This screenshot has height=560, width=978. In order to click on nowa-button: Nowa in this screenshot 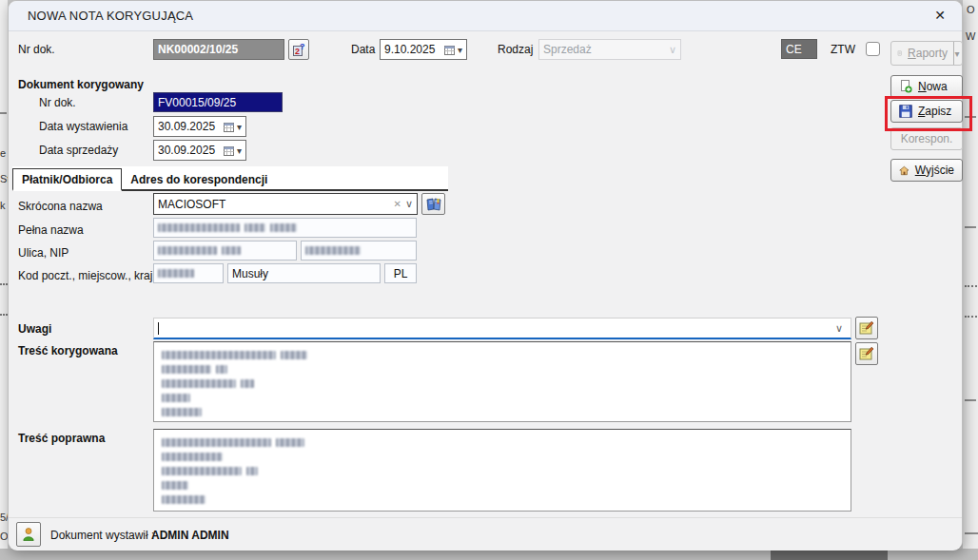, I will do `click(927, 87)`.